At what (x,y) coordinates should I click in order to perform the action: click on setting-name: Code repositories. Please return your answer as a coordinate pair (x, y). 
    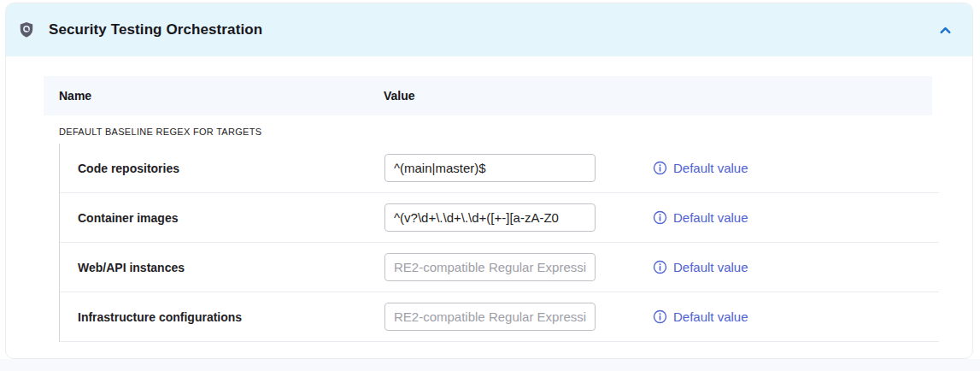
    Looking at the image, I should click on (231, 168).